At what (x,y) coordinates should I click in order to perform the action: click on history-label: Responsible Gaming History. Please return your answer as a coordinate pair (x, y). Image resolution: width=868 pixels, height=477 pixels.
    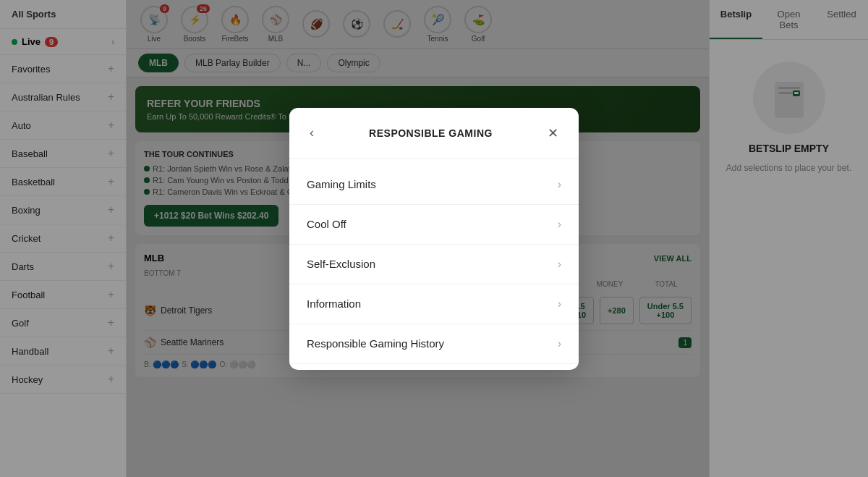
    Looking at the image, I should click on (375, 343).